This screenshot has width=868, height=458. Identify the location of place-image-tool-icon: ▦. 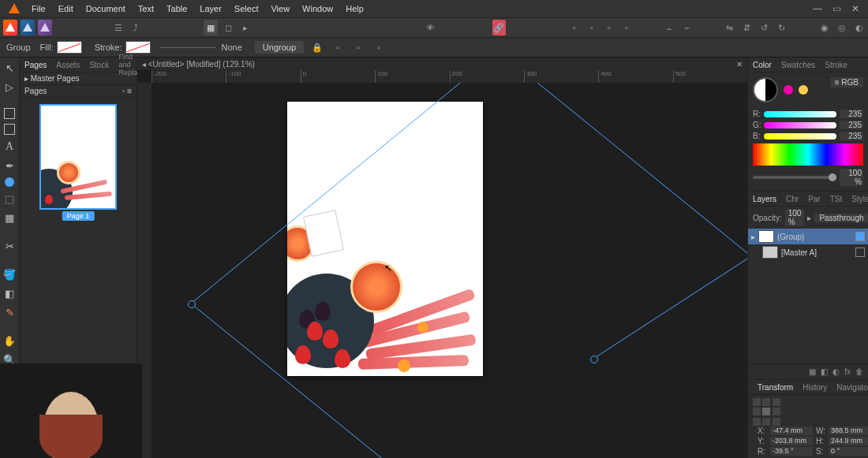
(9, 218).